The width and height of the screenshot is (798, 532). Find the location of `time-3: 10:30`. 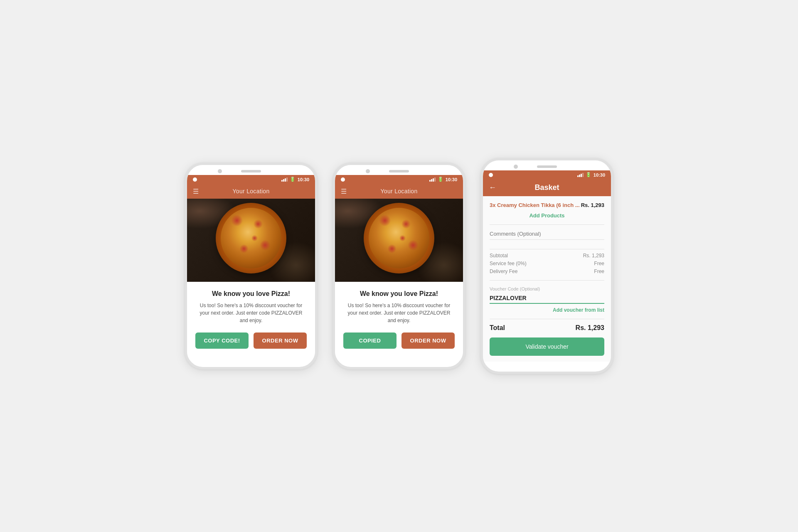

time-3: 10:30 is located at coordinates (599, 175).